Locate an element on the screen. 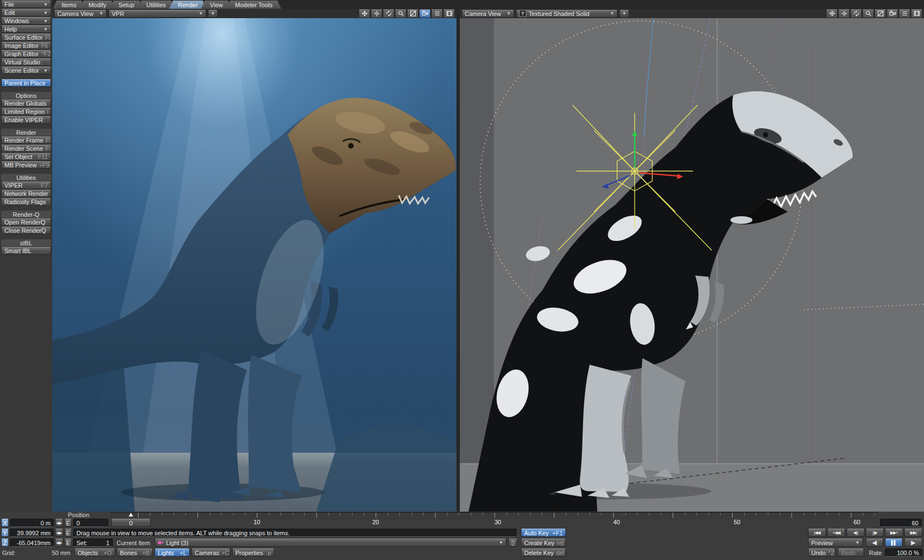  edit-menu: Edit▼ is located at coordinates (26, 13).